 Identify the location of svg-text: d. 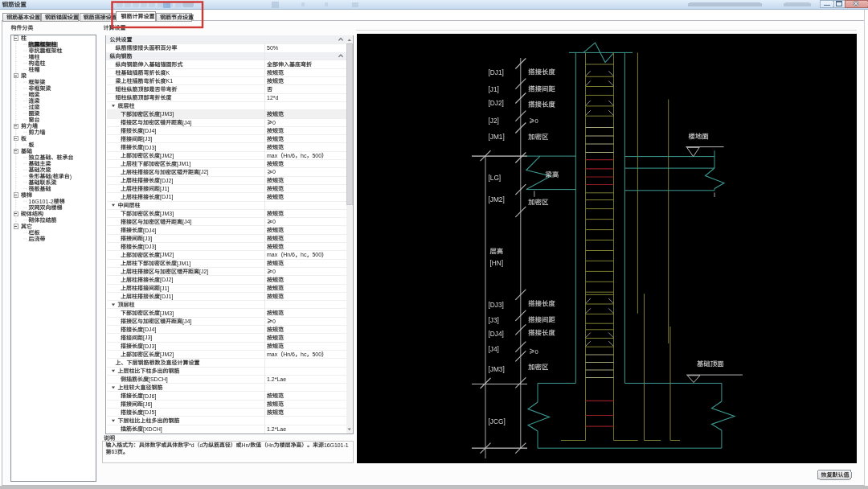
(201, 446).